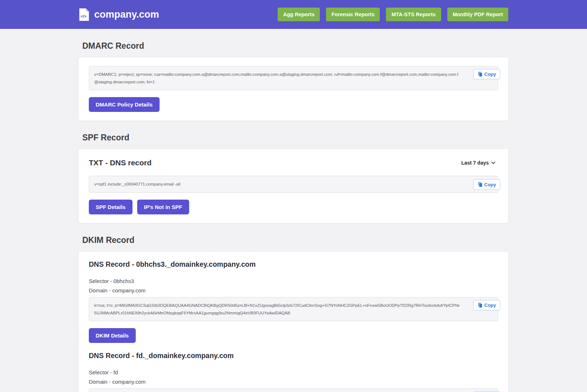 This screenshot has height=392, width=587. Describe the element at coordinates (294, 356) in the screenshot. I see `dkim-record-title: DNS Record - fd._domainkey.company.com` at that location.